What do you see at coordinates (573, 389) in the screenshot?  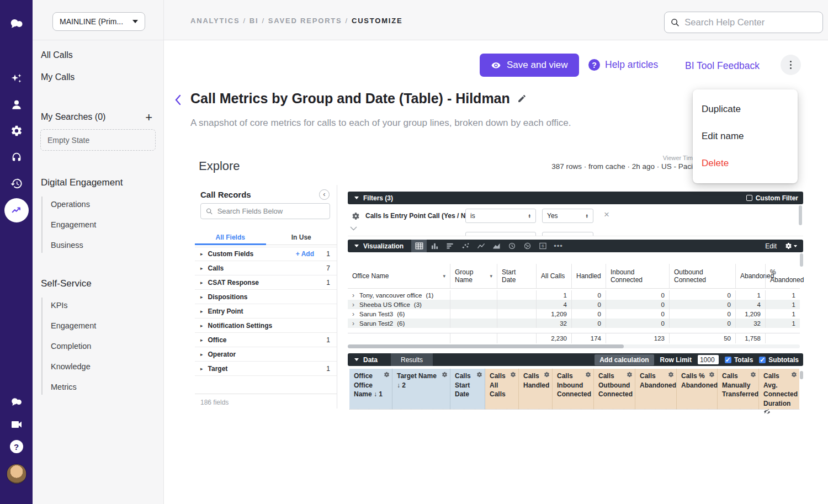 I see `data-col-calls-inbound-connected: Calls Inbound Connected` at bounding box center [573, 389].